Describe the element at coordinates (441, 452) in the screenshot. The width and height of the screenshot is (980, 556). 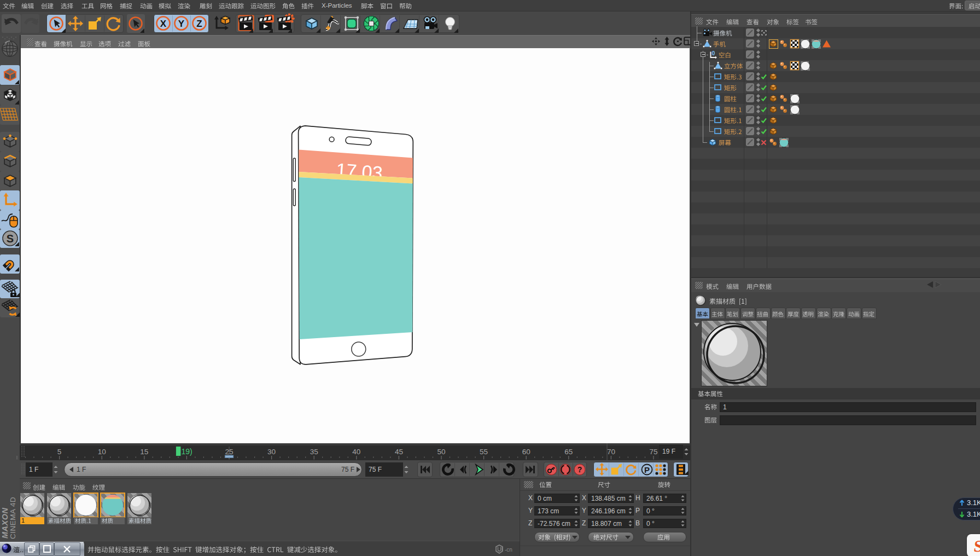
I see `svg-text: 50` at that location.